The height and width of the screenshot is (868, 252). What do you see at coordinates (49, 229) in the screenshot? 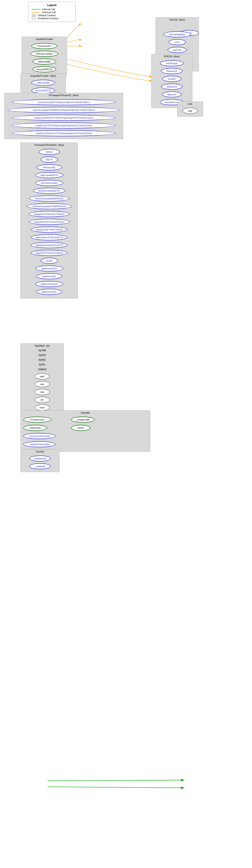
I see `node-R01-swapExactETHForTokens: swapExactETHForTokens` at bounding box center [49, 229].